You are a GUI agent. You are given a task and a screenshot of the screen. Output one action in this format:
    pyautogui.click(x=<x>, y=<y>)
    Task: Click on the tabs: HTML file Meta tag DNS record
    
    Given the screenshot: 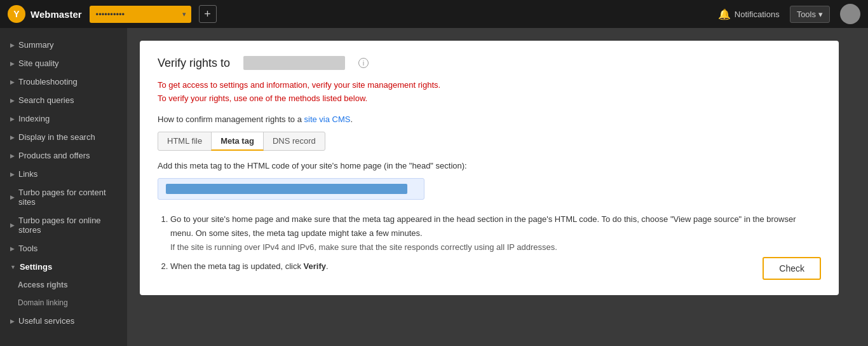 What is the action you would take?
    pyautogui.click(x=489, y=141)
    